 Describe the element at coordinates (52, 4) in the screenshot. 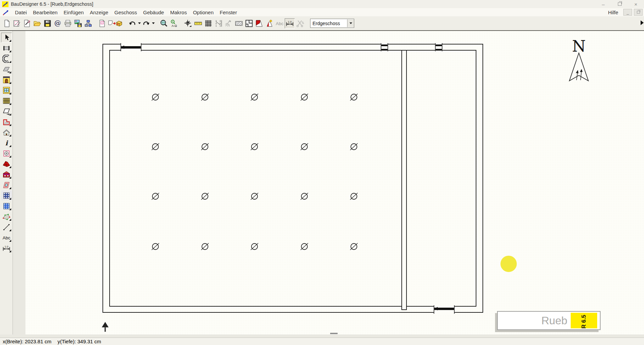

I see `window-title: BauDesigner 6.5 - [Rueb,Erdgeschoss]` at that location.